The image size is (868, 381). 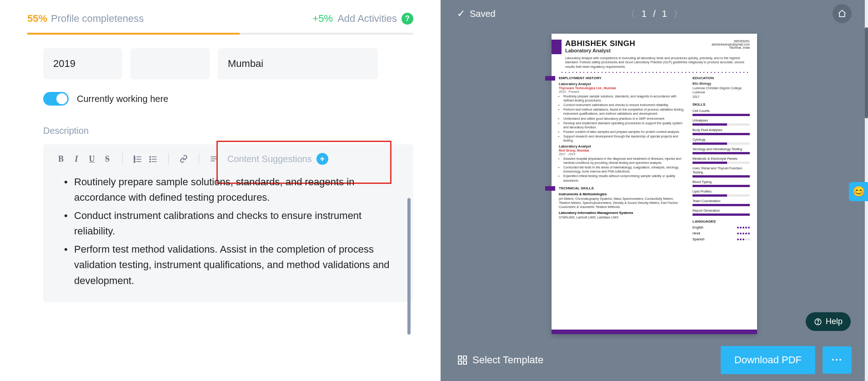 I want to click on bold-icon: B, so click(x=61, y=159).